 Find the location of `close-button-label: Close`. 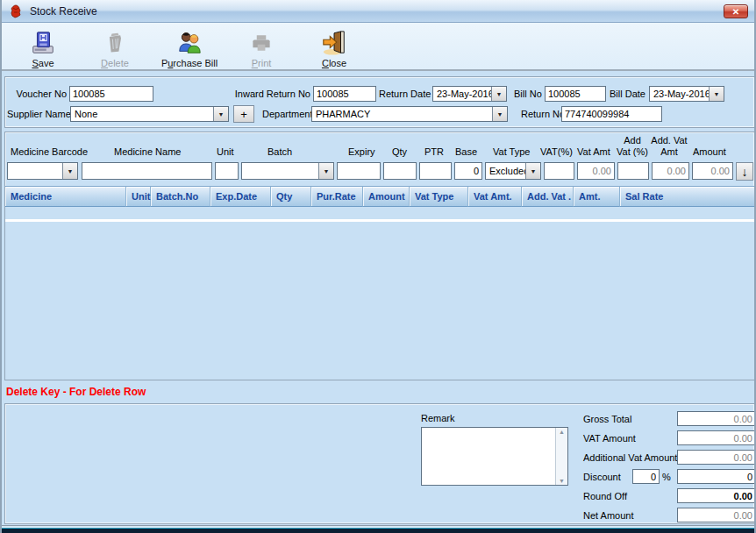

close-button-label: Close is located at coordinates (334, 63).